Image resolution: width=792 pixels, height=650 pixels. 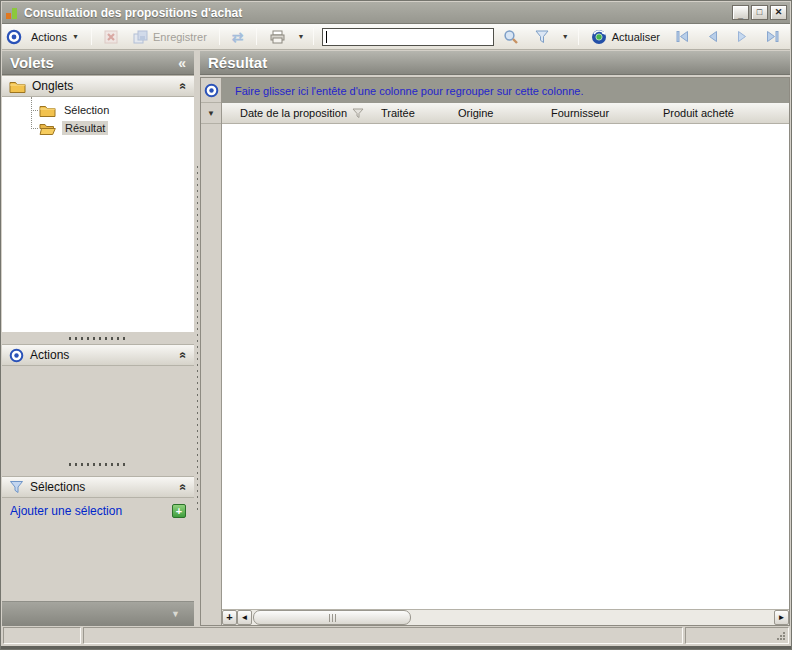 I want to click on scroll-left-button: ◄, so click(x=244, y=618).